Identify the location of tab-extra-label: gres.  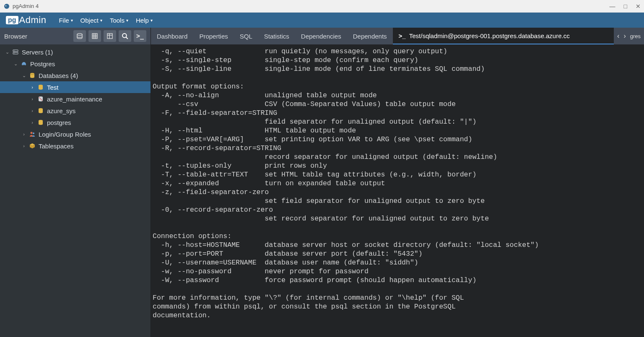
(636, 36).